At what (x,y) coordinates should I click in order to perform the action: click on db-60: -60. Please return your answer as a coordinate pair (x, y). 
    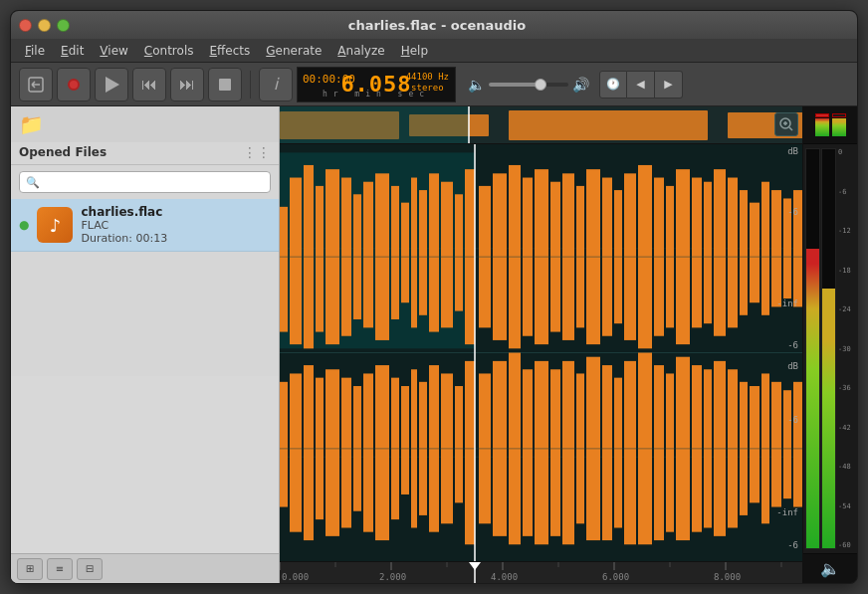
    Looking at the image, I should click on (846, 545).